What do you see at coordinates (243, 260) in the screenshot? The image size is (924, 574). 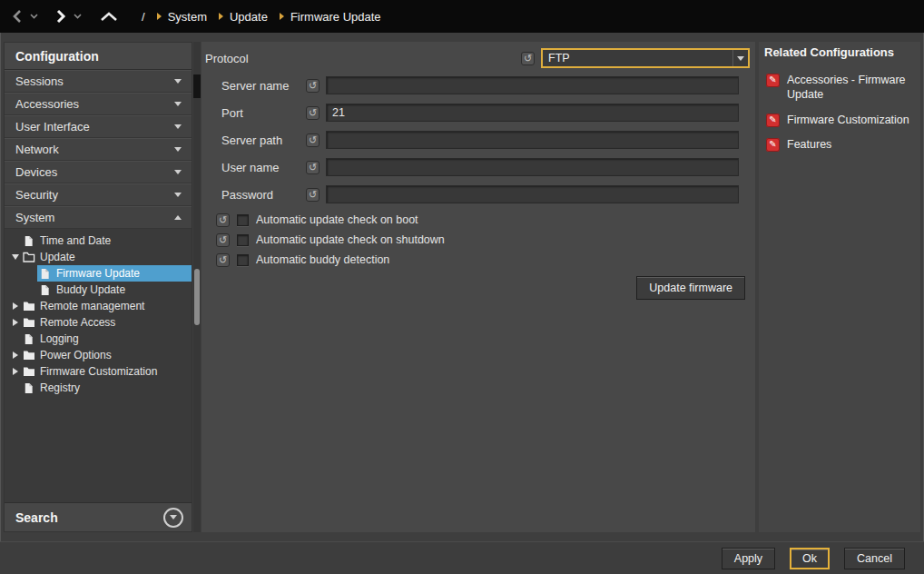 I see `buddy-detection-checkbox` at bounding box center [243, 260].